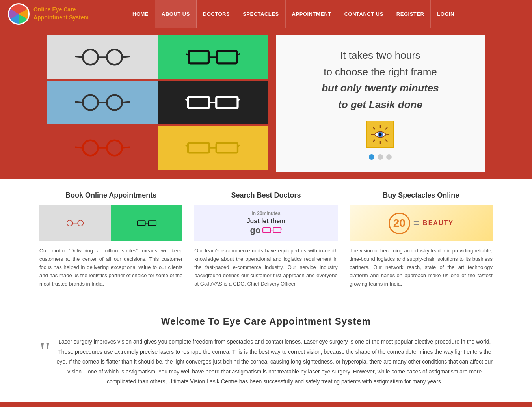 The height and width of the screenshot is (407, 532). Describe the element at coordinates (102, 103) in the screenshot. I see `glasses-round-blue` at that location.